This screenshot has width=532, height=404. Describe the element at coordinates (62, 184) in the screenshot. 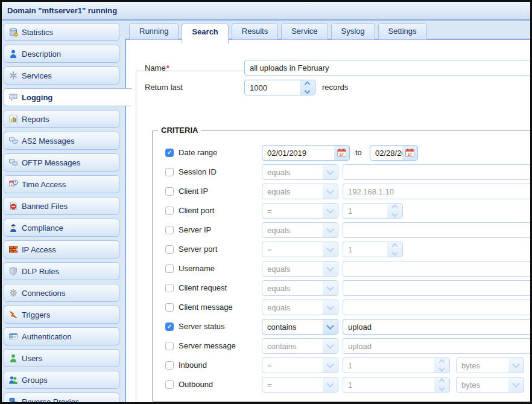

I see `sidebar-item-time-access: 12Time Access` at that location.